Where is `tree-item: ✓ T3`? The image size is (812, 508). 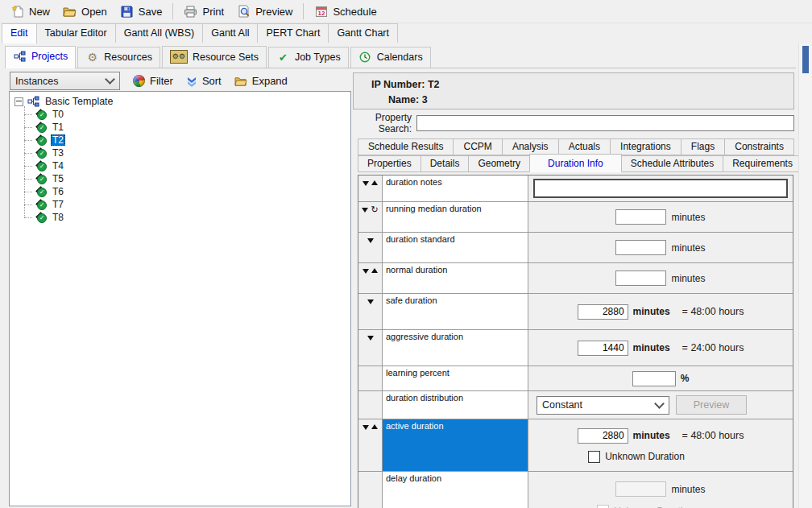 tree-item: ✓ T3 is located at coordinates (182, 153).